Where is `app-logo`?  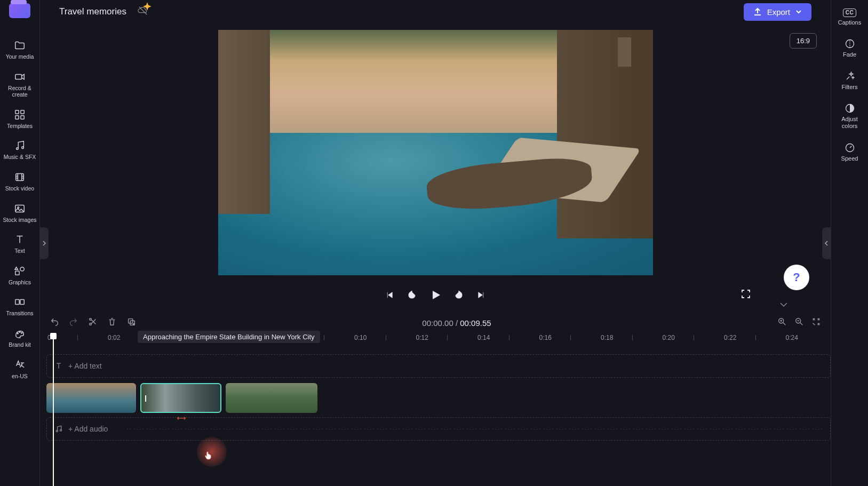
app-logo is located at coordinates (20, 11).